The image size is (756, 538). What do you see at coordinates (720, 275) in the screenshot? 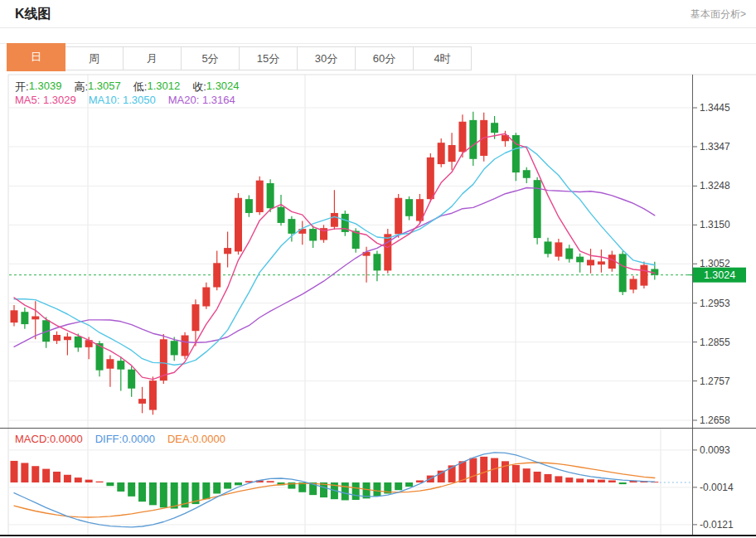
I see `svg-text: 1.3024` at bounding box center [720, 275].